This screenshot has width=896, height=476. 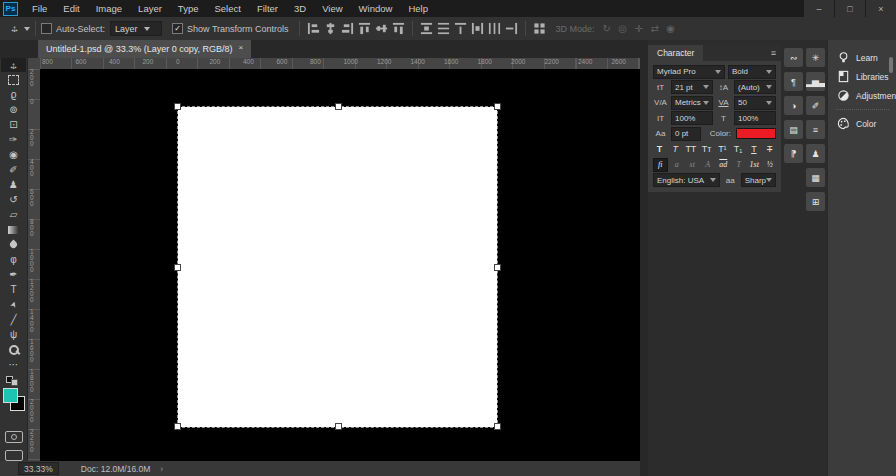 I want to click on align-top-edges-icon, so click(x=364, y=28).